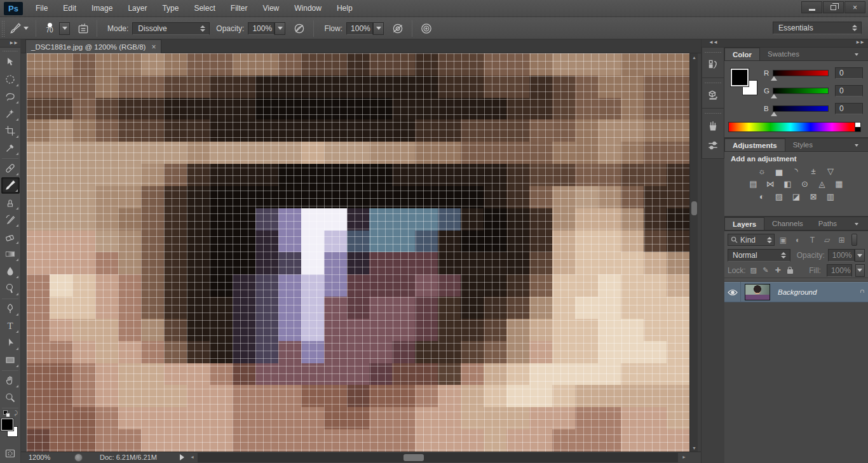 This screenshot has width=868, height=463. What do you see at coordinates (849, 73) in the screenshot?
I see `red-value-field: 0` at bounding box center [849, 73].